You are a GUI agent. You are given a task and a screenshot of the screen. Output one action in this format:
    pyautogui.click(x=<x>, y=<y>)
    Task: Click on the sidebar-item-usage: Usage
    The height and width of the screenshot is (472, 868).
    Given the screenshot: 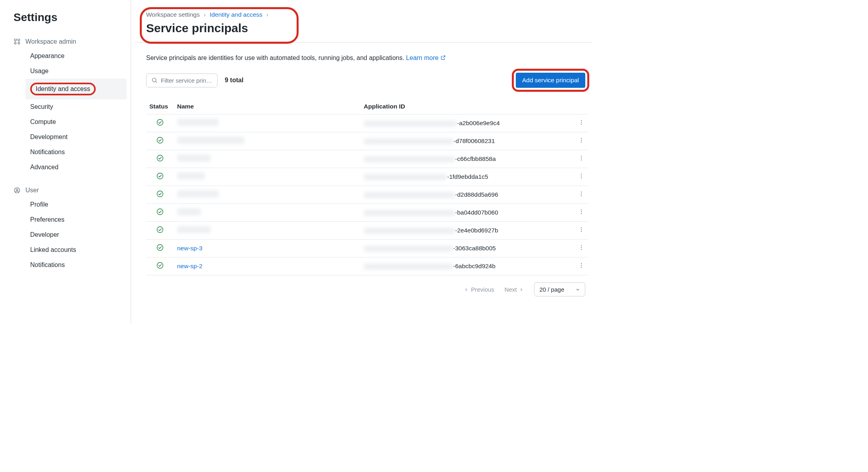 What is the action you would take?
    pyautogui.click(x=76, y=71)
    